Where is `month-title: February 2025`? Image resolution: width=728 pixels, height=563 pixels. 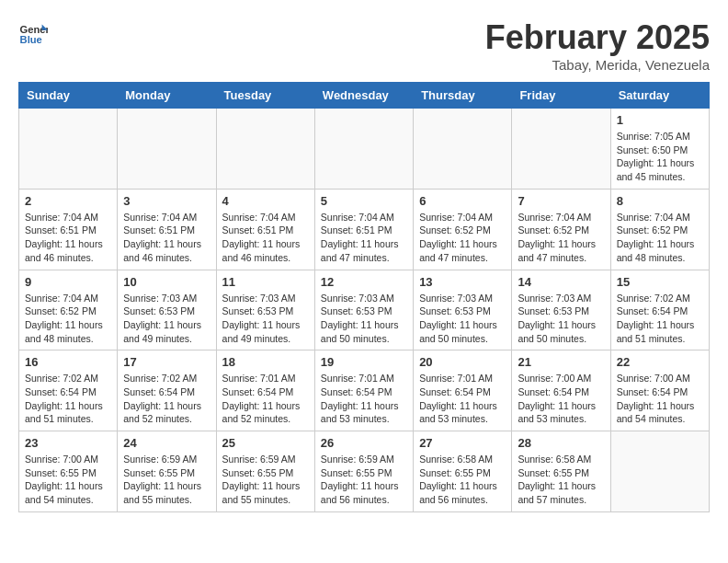
month-title: February 2025 is located at coordinates (597, 38).